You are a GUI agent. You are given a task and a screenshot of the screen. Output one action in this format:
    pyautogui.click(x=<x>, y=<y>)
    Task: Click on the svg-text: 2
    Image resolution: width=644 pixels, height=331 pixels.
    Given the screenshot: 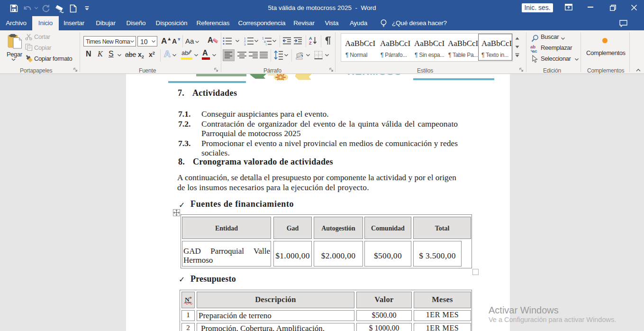 What is the action you would take?
    pyautogui.click(x=245, y=41)
    